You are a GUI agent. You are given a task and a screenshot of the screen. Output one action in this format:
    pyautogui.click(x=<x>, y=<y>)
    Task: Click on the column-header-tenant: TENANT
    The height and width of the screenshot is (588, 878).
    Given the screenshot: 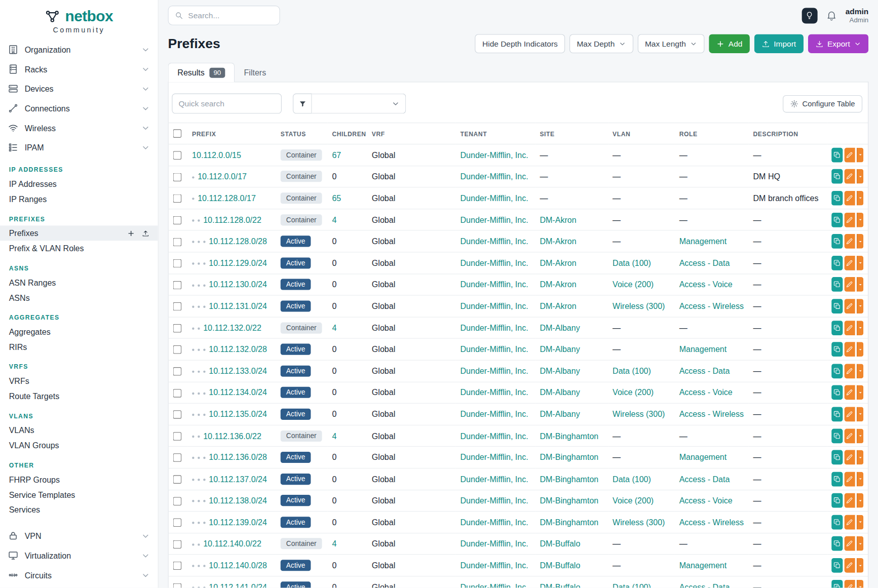 What is the action you would take?
    pyautogui.click(x=495, y=134)
    